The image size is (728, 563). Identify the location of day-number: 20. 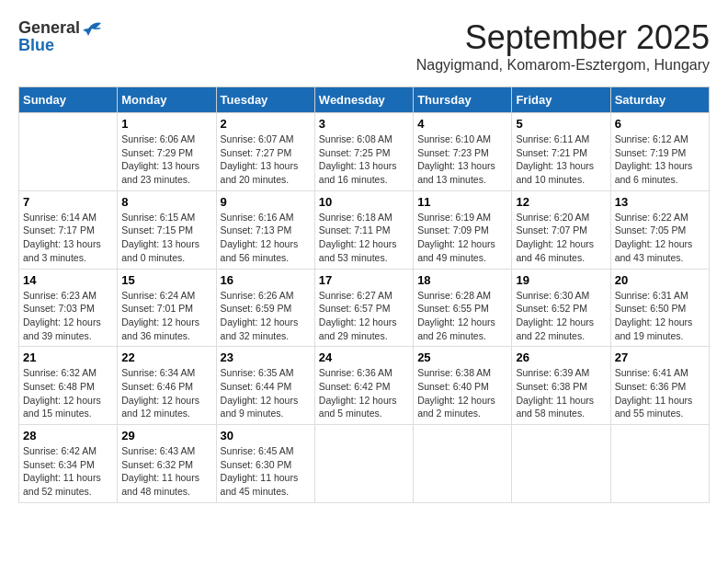
(660, 280).